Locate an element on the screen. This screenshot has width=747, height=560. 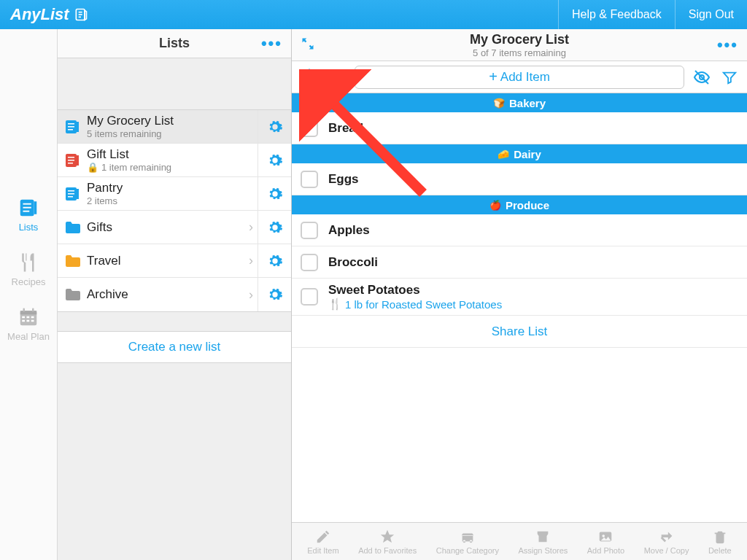
edit-item-button: Edit Item is located at coordinates (322, 542).